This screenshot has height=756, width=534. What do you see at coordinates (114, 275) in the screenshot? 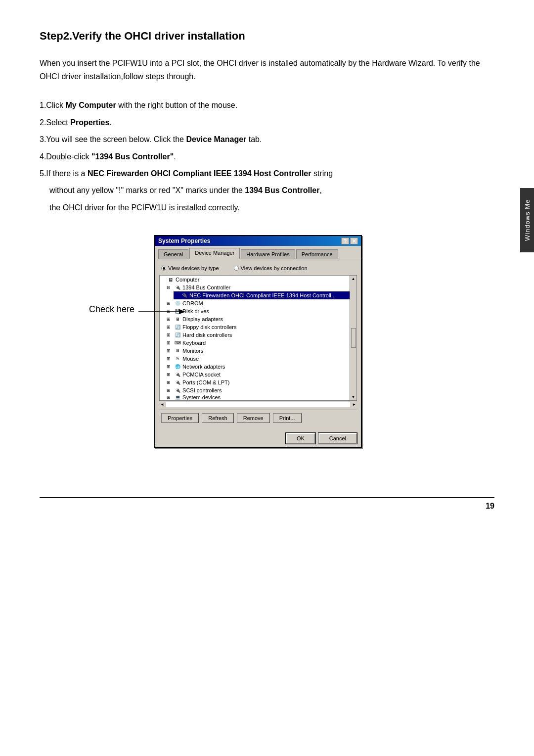
I see `check-here-container: Check here` at bounding box center [114, 275].